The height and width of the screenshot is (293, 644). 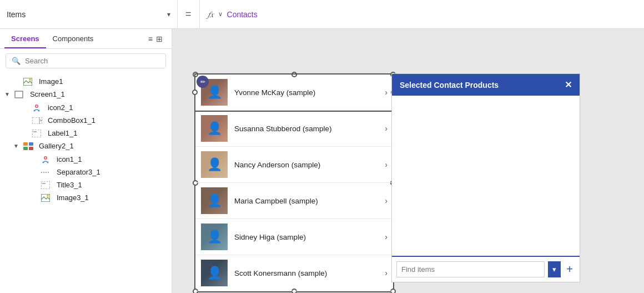 I want to click on avatar-2: 👤, so click(x=214, y=128).